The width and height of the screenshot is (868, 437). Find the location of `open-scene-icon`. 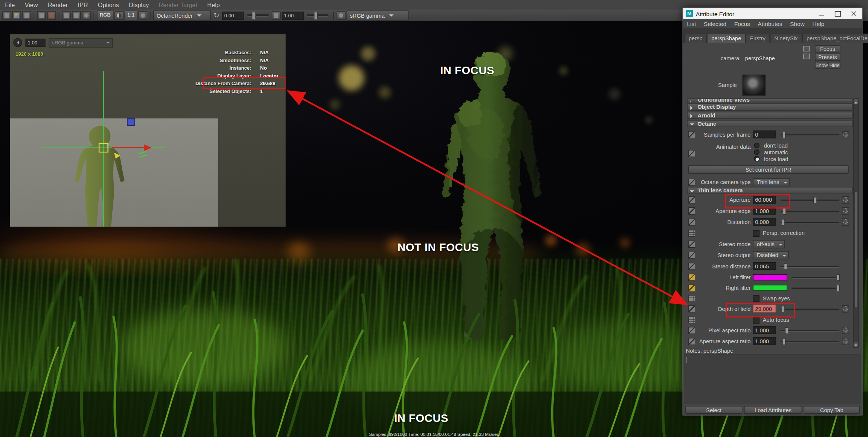

open-scene-icon is located at coordinates (7, 15).